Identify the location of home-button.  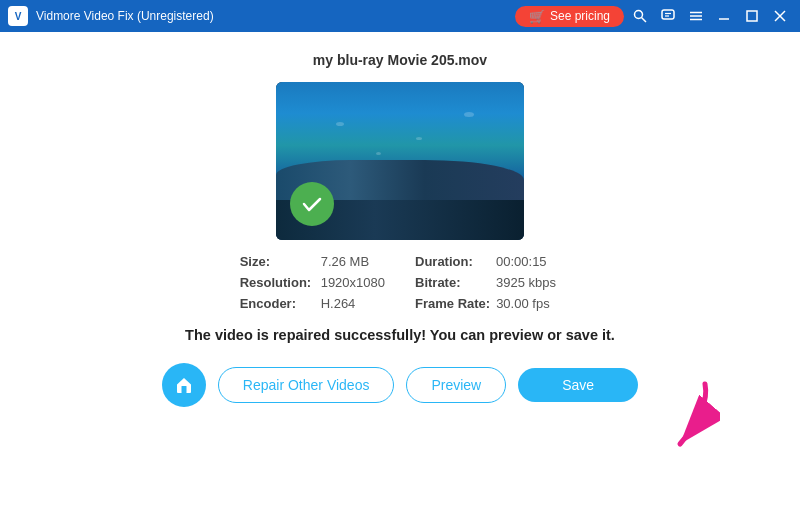
(184, 385).